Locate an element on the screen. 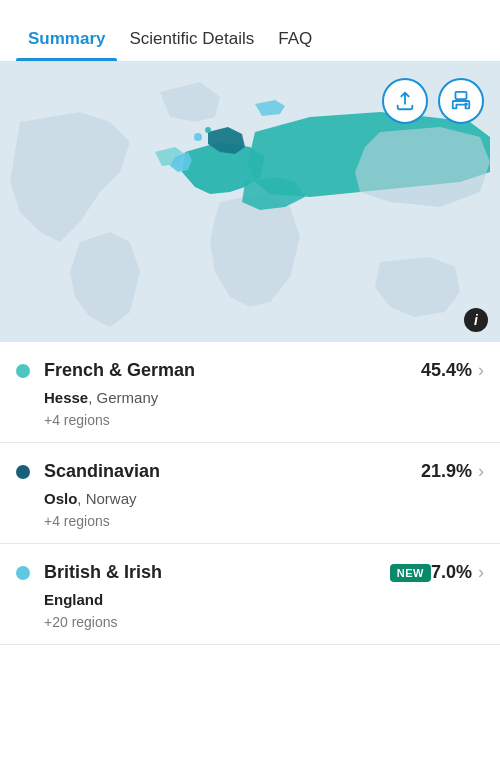  ancestry-extra-scandinavian: +4 regions is located at coordinates (264, 521).